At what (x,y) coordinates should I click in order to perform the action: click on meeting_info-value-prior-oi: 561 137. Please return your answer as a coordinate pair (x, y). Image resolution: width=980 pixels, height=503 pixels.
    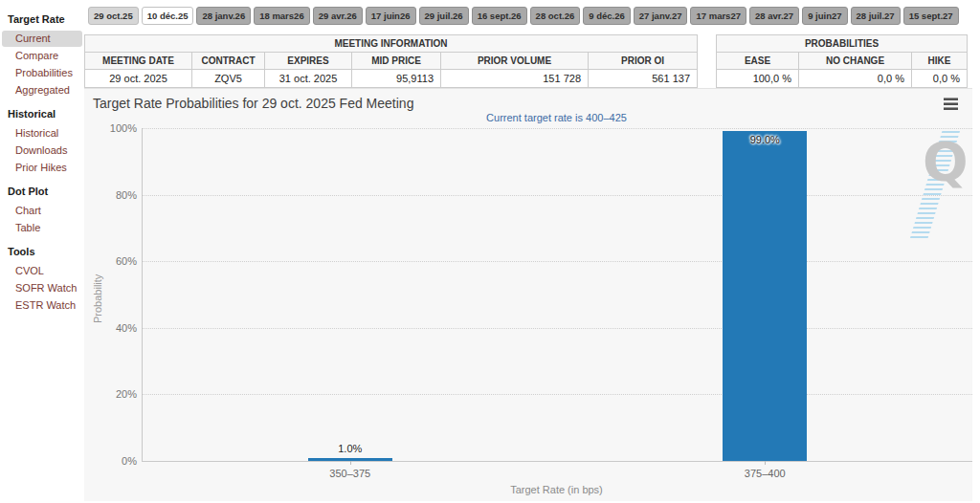
    Looking at the image, I should click on (643, 78).